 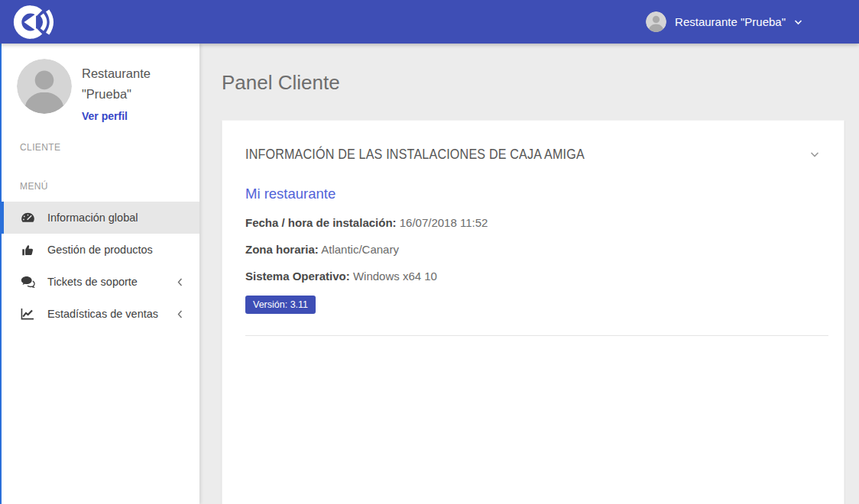 What do you see at coordinates (290, 194) in the screenshot?
I see `restaurant-name-link: Mi restaurante` at bounding box center [290, 194].